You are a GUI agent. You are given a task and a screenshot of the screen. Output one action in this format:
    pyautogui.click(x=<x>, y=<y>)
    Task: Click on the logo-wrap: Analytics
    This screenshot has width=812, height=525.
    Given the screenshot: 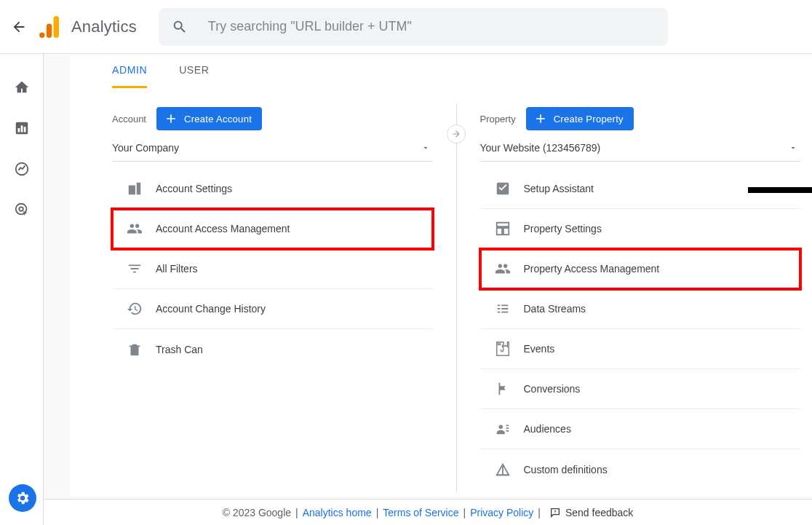 What is the action you would take?
    pyautogui.click(x=88, y=27)
    